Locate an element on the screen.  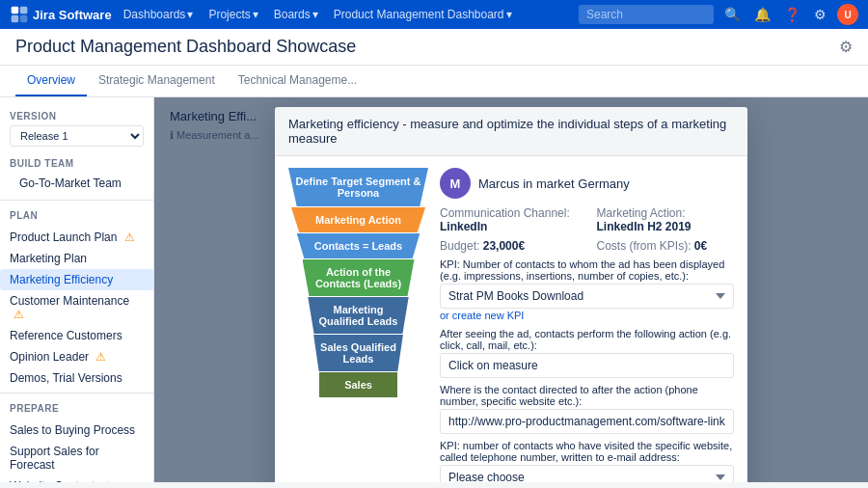
sidebar: VERSION Release 1 BUILD TEAM Go-To-Marke… is located at coordinates (77, 289).